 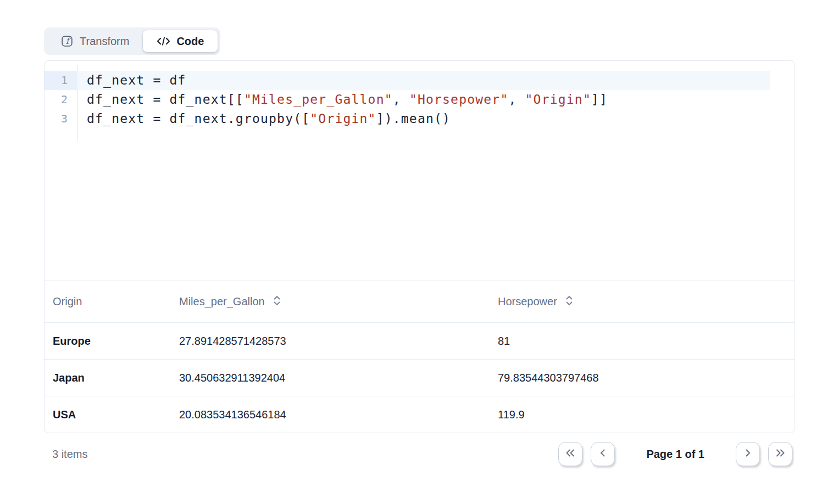 I want to click on tab-transform-label: Transform, so click(x=104, y=42).